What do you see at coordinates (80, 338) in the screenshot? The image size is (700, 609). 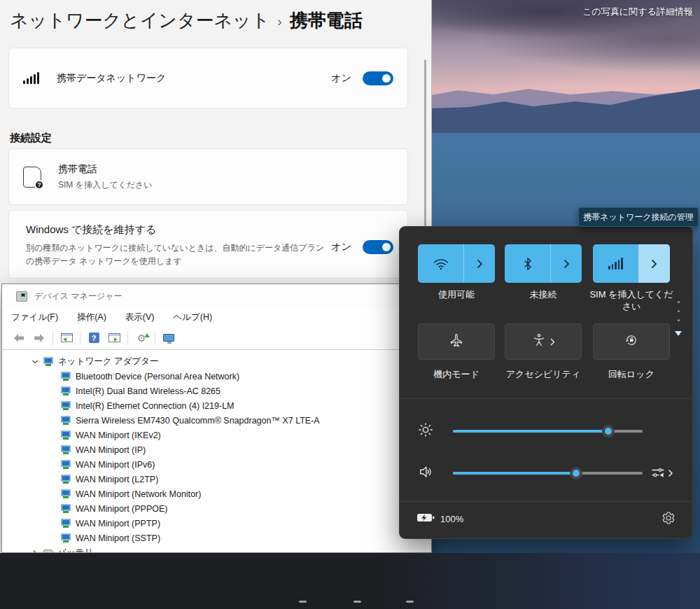 I see `toolbar-separator` at bounding box center [80, 338].